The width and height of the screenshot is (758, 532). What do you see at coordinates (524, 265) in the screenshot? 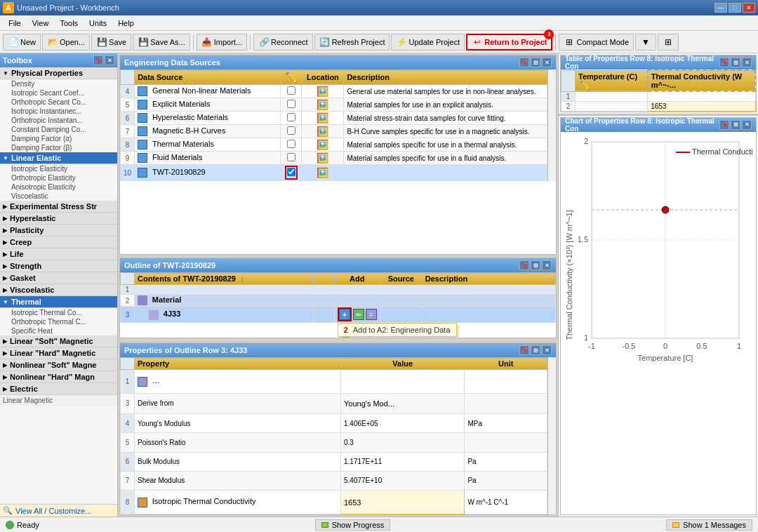
I see `outline-pin-button: 📌` at bounding box center [524, 265].